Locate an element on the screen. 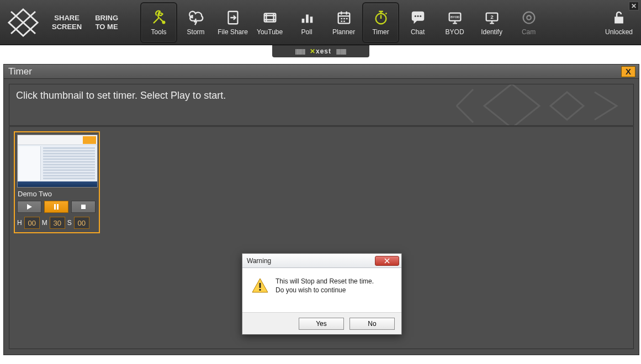  dialog-yes-button: Yes is located at coordinates (321, 324).